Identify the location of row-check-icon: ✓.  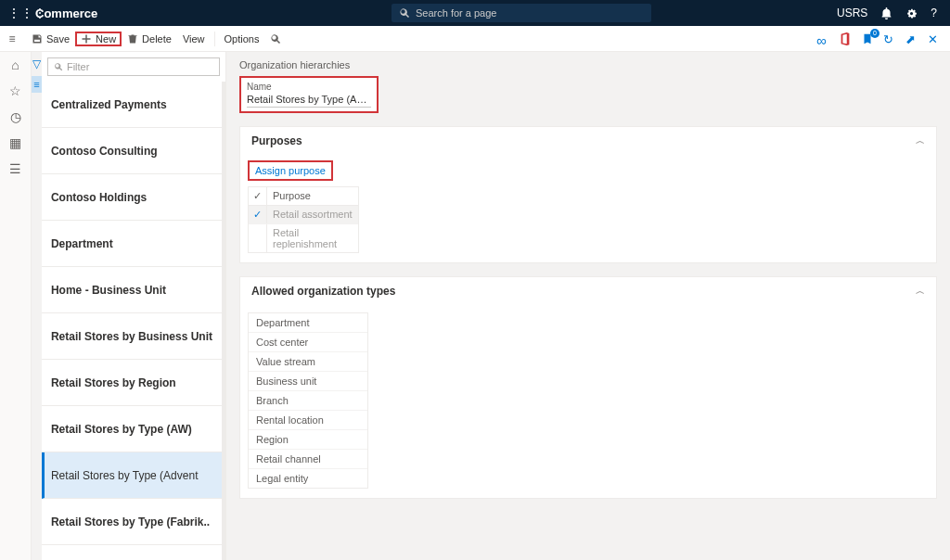
(258, 215).